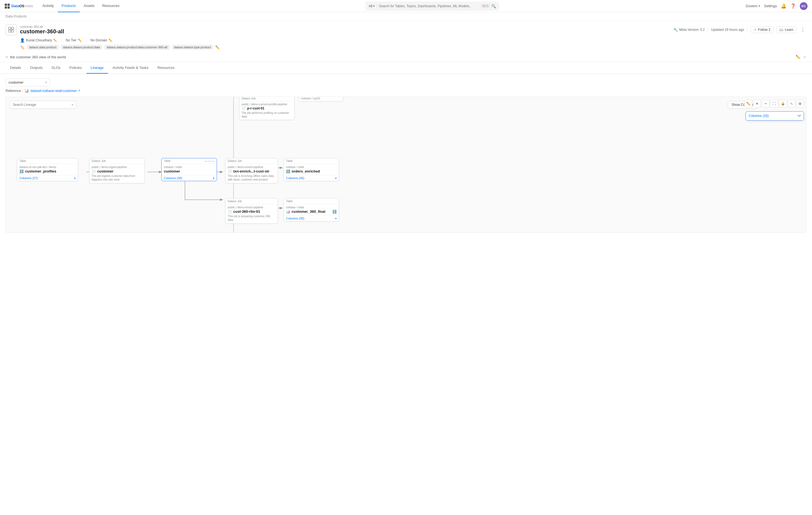 The width and height of the screenshot is (812, 515). What do you see at coordinates (29, 178) in the screenshot?
I see `columns-btn-table1: Columns (27)` at bounding box center [29, 178].